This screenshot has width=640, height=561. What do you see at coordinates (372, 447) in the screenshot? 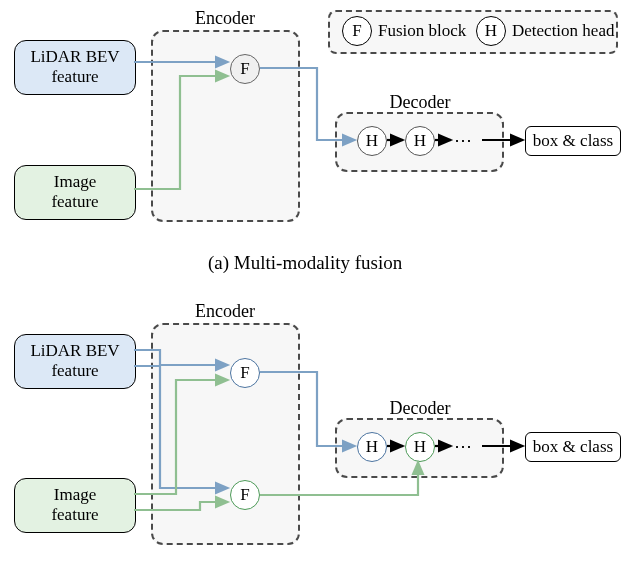
I see `head-node-b-lidar: H` at bounding box center [372, 447].